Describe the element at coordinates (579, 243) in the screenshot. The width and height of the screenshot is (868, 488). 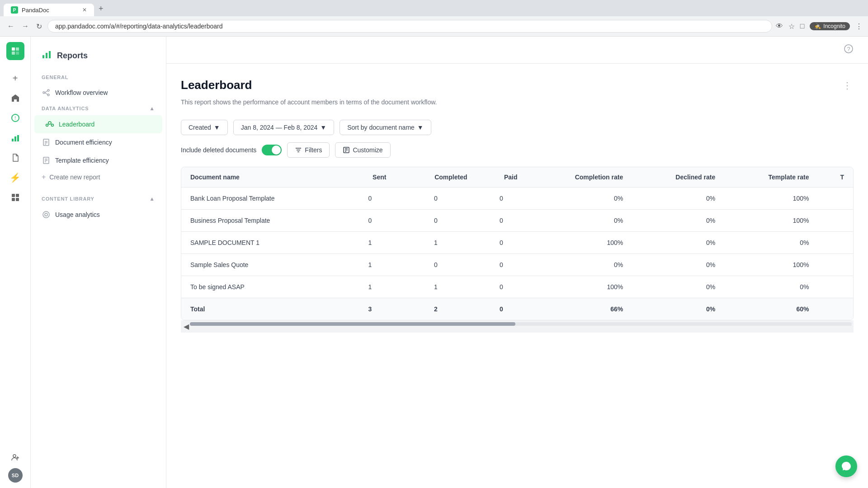
I see `row-completion-rate: 100%` at that location.